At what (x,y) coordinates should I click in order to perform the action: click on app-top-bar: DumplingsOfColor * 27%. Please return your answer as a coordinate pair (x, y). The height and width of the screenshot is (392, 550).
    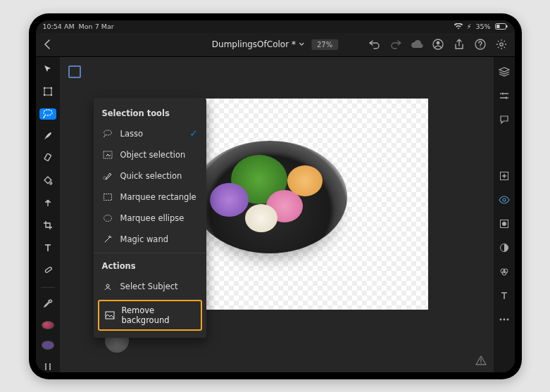
    Looking at the image, I should click on (275, 45).